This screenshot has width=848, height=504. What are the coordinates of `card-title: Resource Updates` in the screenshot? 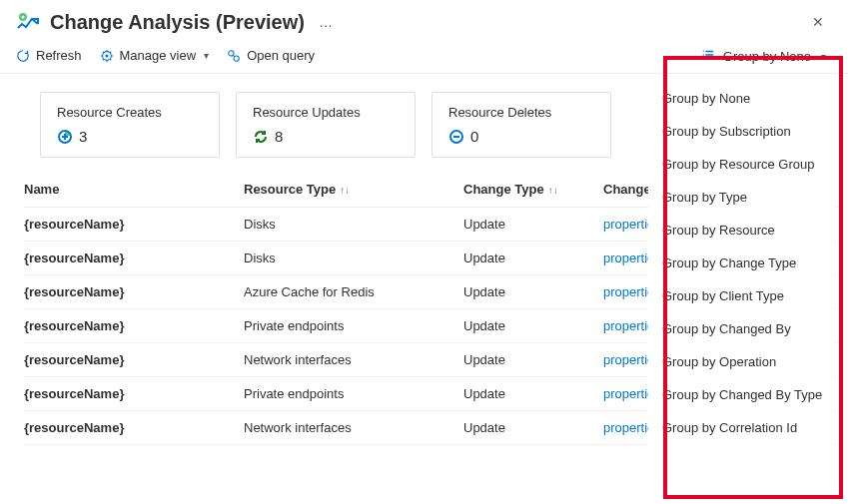 It's located at (326, 112).